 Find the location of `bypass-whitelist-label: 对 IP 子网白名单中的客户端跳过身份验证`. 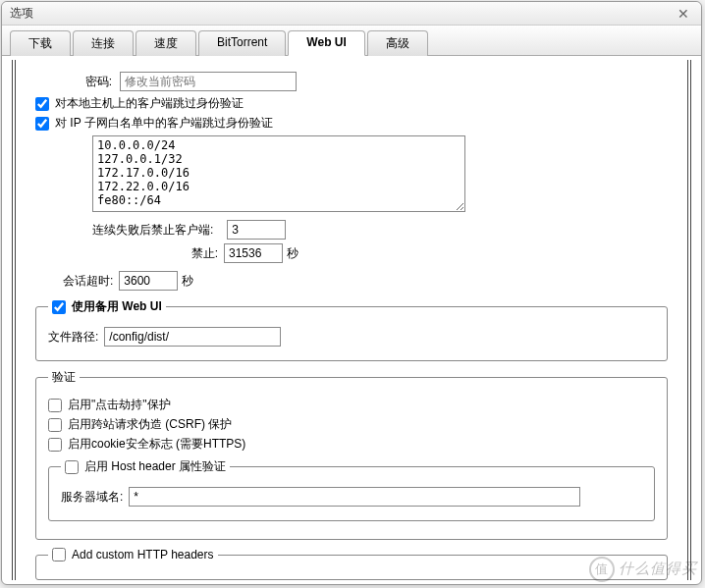

bypass-whitelist-label: 对 IP 子网白名单中的客户端跳过身份验证 is located at coordinates (164, 124).